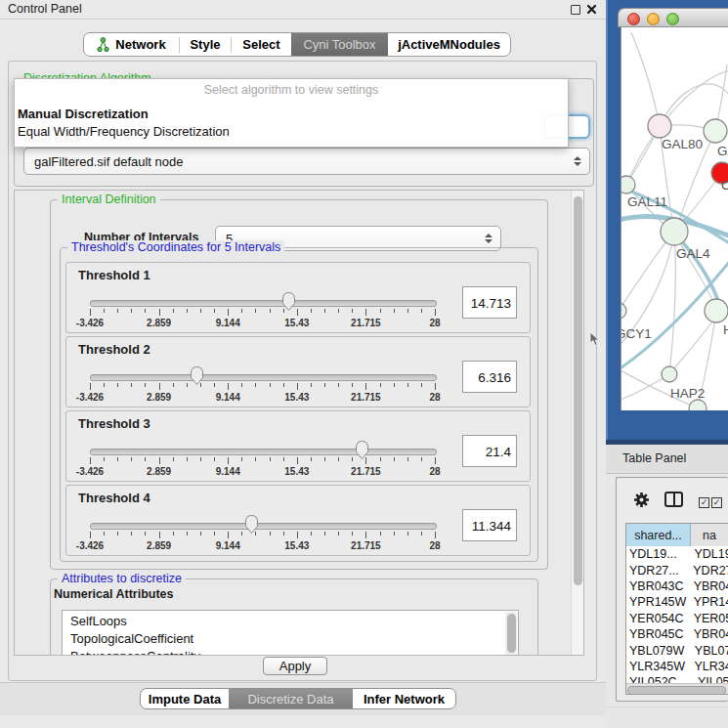 The width and height of the screenshot is (728, 728). I want to click on shared-name-cell: YBR043C, so click(657, 586).